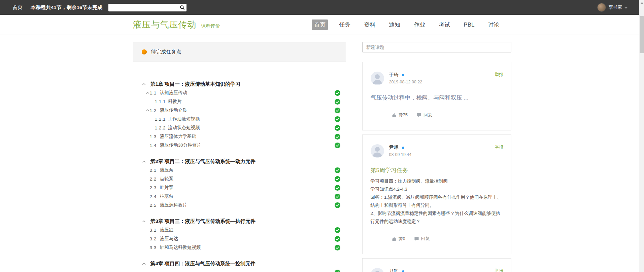 Image resolution: width=644 pixels, height=272 pixels. I want to click on tree-item: 2.2齿轮泵, so click(240, 179).